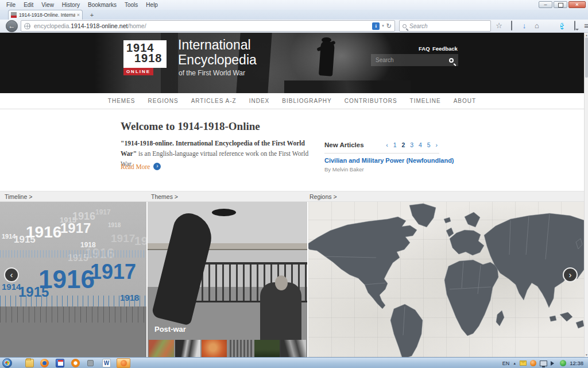 This screenshot has height=368, width=588. What do you see at coordinates (389, 26) in the screenshot?
I see `reload-icon: ↻` at bounding box center [389, 26].